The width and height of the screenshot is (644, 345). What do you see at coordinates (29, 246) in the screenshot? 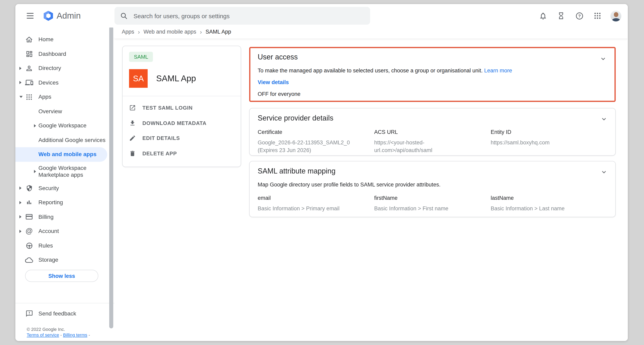
I see `rules-wheel-icon` at bounding box center [29, 246].